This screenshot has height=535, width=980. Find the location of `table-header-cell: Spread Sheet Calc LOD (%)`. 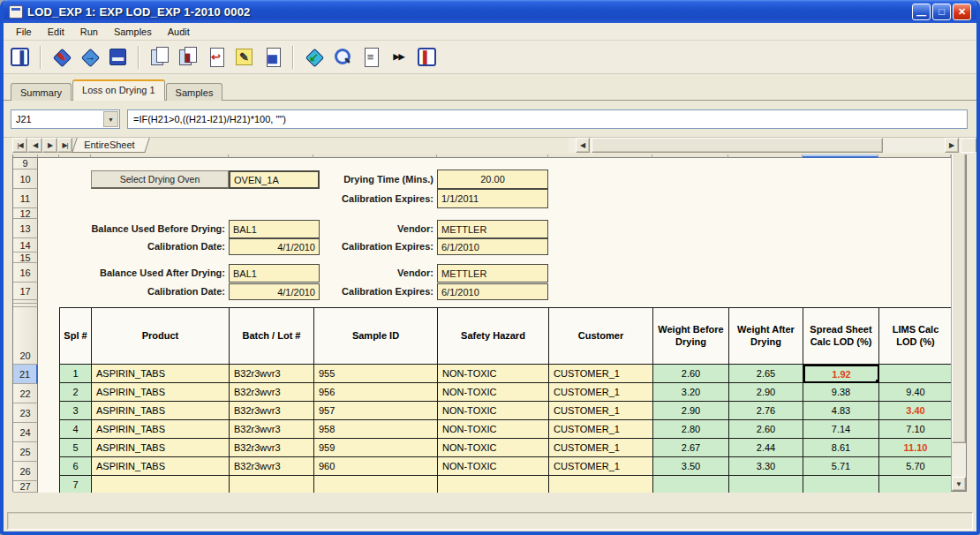

table-header-cell: Spread Sheet Calc LOD (%) is located at coordinates (841, 336).